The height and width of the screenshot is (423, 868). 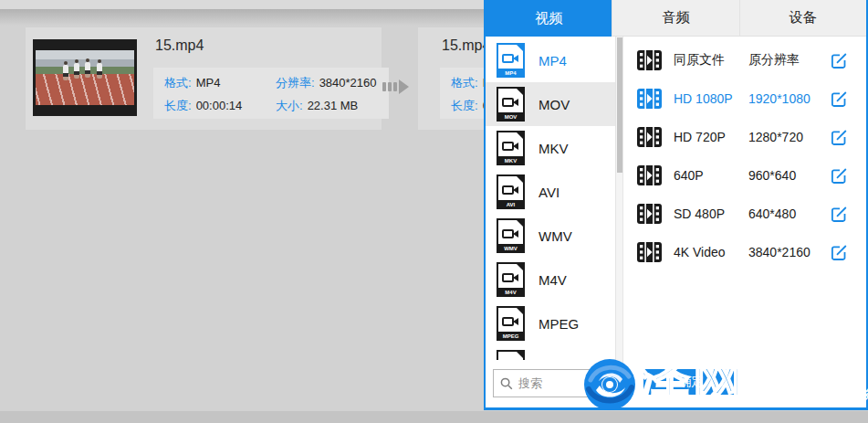 What do you see at coordinates (803, 18) in the screenshot?
I see `tab-device: 设备` at bounding box center [803, 18].